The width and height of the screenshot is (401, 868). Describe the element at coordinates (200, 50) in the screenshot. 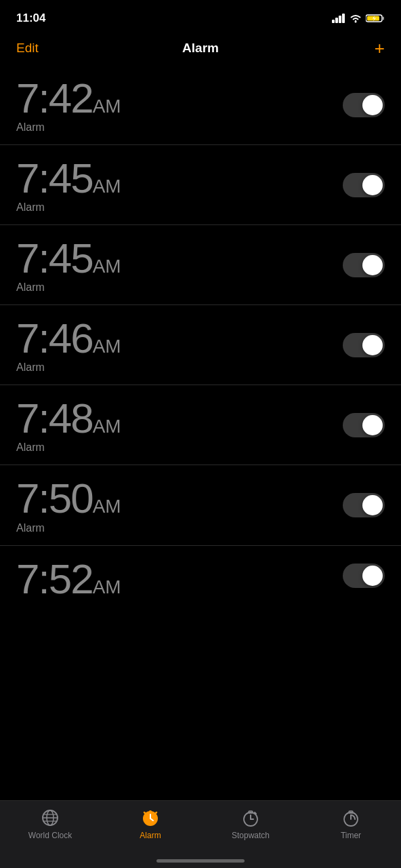

I see `header: Edit Alarm +` at that location.